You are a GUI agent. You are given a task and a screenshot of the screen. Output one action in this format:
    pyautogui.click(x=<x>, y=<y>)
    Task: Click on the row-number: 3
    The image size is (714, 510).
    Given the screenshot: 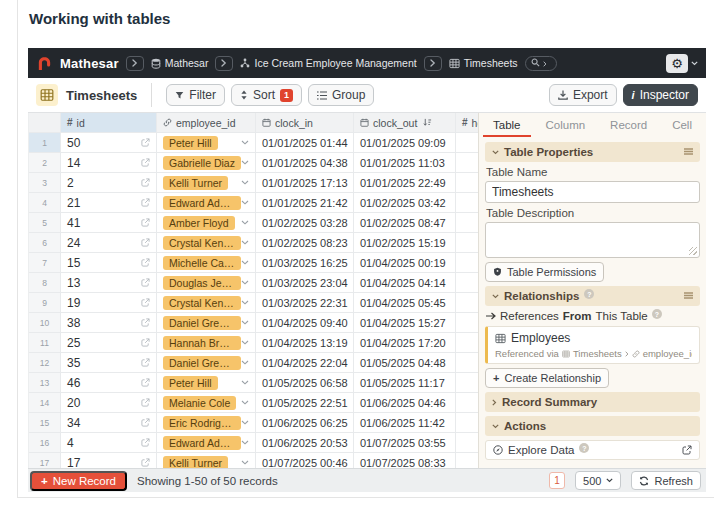 What is the action you would take?
    pyautogui.click(x=45, y=182)
    